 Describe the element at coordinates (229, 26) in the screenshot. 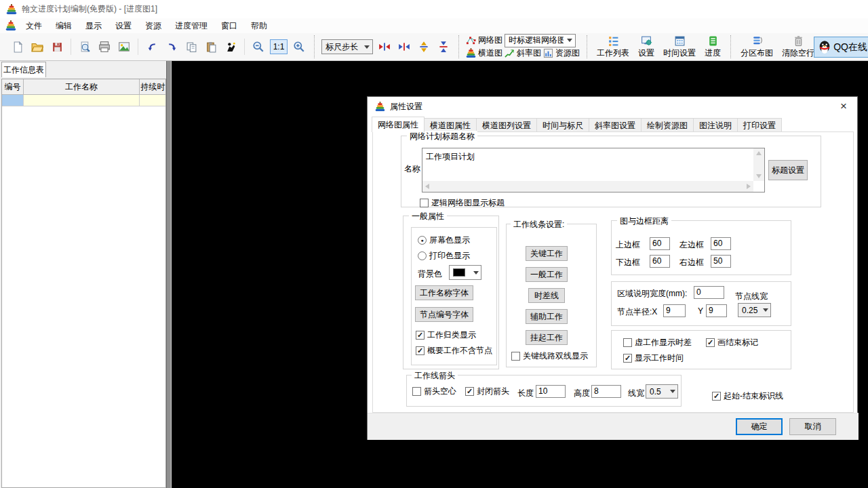

I see `menu-window: 窗口` at that location.